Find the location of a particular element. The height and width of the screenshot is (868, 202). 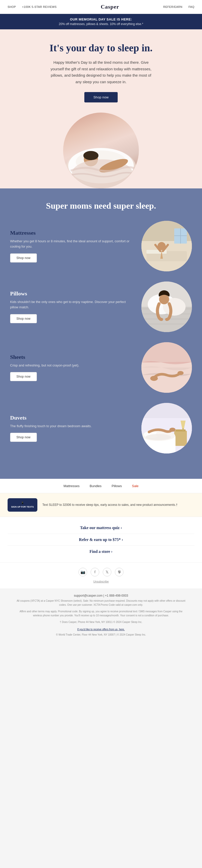

duvets-desc: The fluffy finishing touch to your dream… is located at coordinates (72, 426).